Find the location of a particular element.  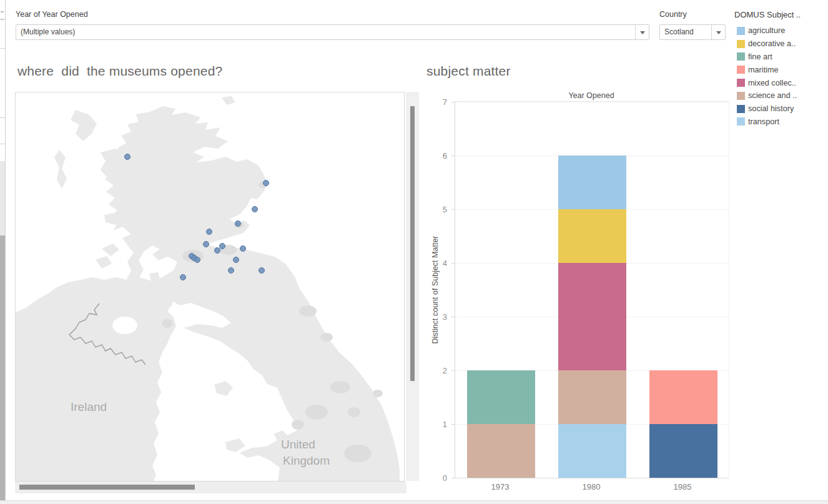

year-filter-label: Year of Year Opened is located at coordinates (52, 14).